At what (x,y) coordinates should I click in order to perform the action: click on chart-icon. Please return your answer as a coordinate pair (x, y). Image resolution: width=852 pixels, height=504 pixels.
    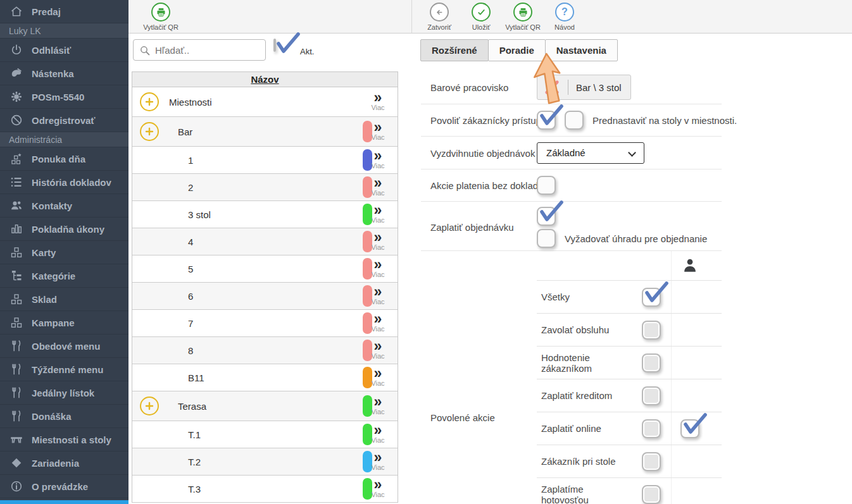
    Looking at the image, I should click on (16, 229).